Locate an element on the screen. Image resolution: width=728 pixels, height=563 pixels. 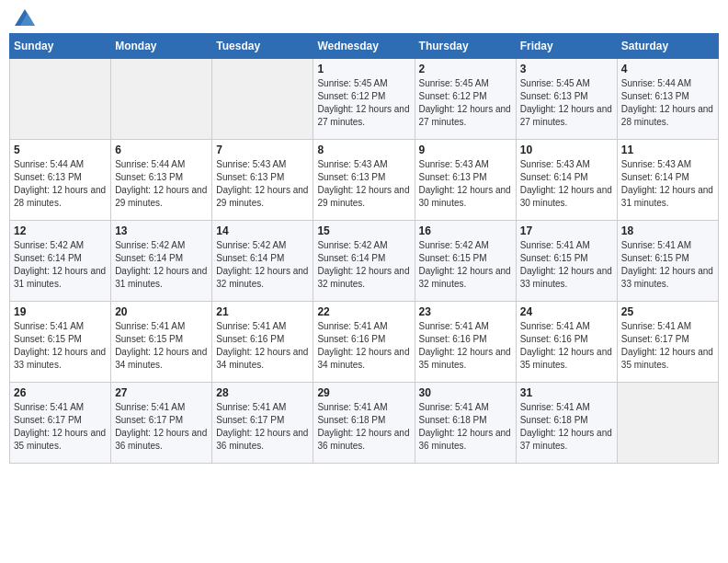
day-number: 4 is located at coordinates (667, 69).